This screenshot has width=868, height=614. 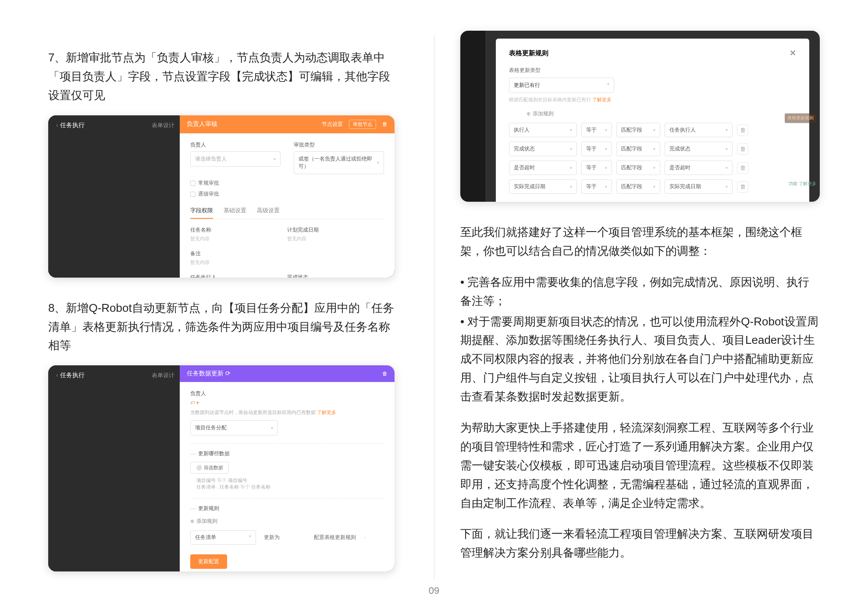 What do you see at coordinates (193, 183) in the screenshot?
I see `checkbox-normal` at bounding box center [193, 183].